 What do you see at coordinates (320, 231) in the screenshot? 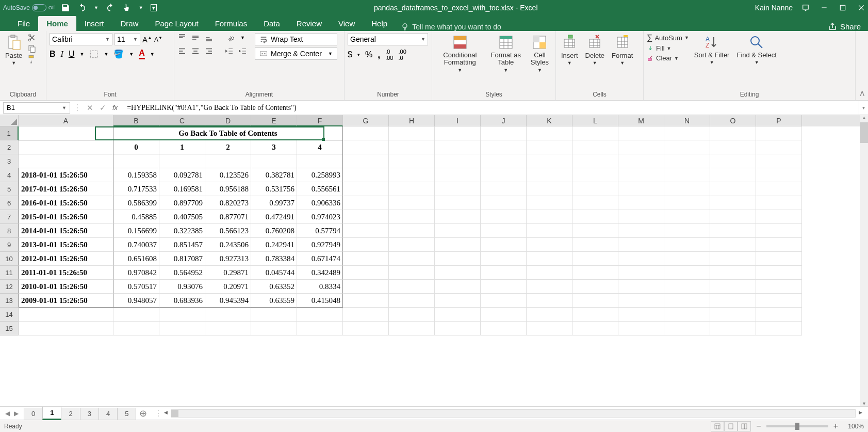
I see `cell: 0.57794` at bounding box center [320, 231].